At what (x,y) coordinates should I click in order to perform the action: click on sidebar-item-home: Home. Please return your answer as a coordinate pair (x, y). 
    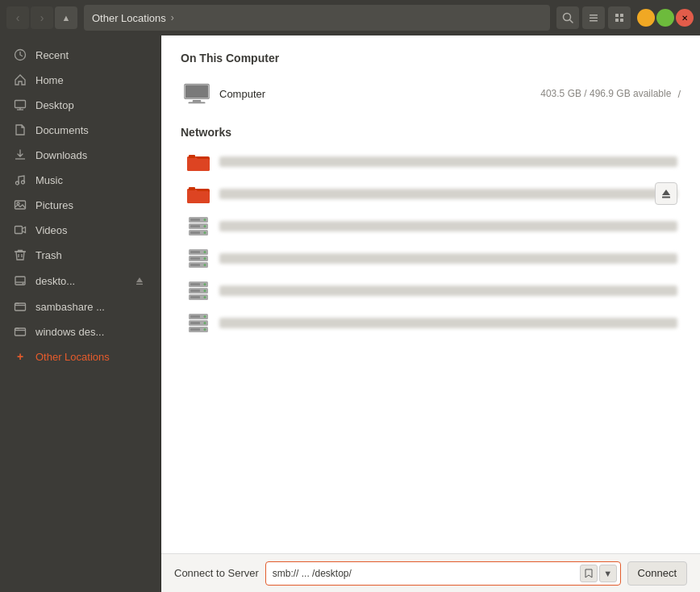
    Looking at the image, I should click on (81, 80).